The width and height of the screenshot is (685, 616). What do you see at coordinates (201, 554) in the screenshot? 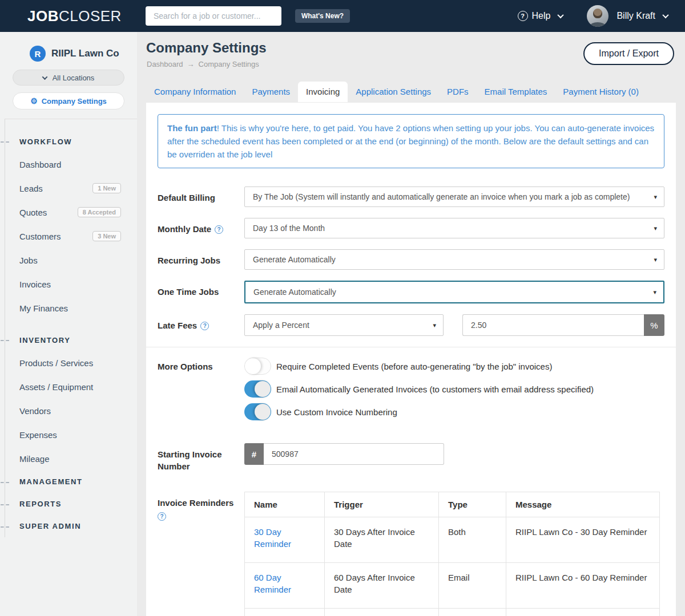
I see `invoice-reminders-label: Invoice Reminders` at bounding box center [201, 554].